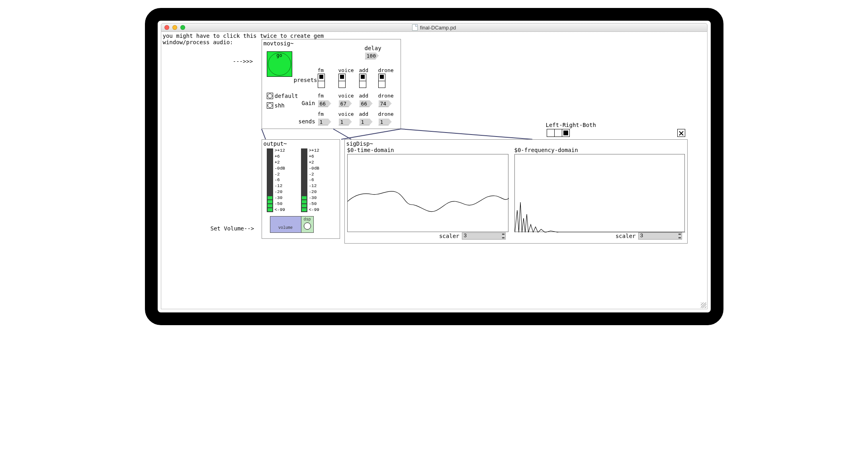  I want to click on dsp-toggle, so click(307, 226).